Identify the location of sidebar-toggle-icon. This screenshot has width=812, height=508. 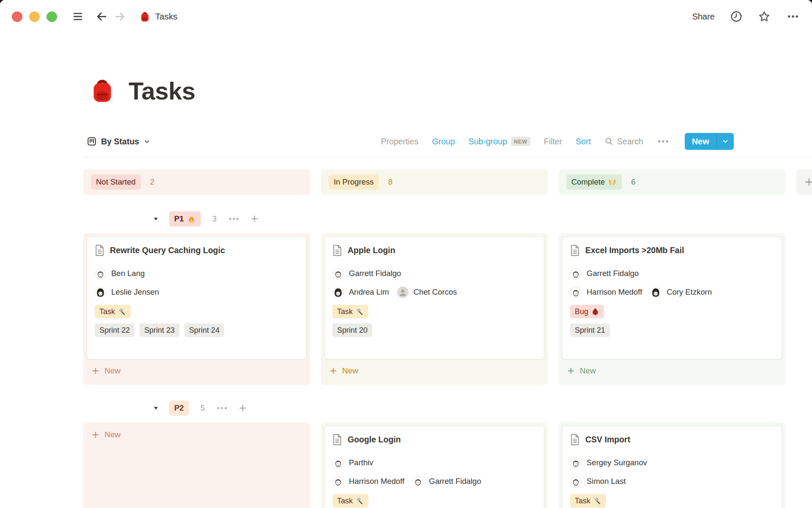
(78, 17).